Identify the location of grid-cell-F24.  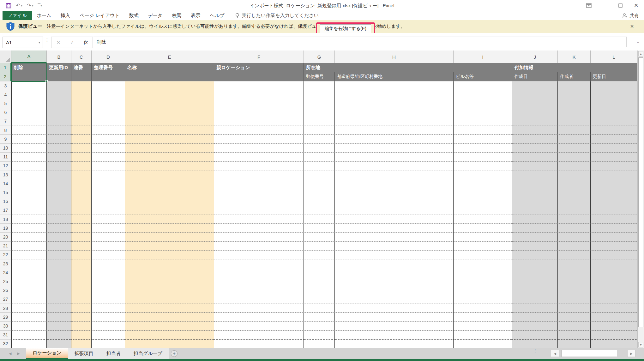
(259, 273).